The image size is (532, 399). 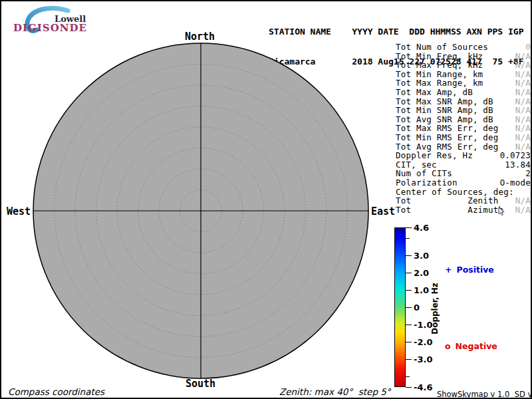 What do you see at coordinates (476, 346) in the screenshot?
I see `legend-negative-label: Negative` at bounding box center [476, 346].